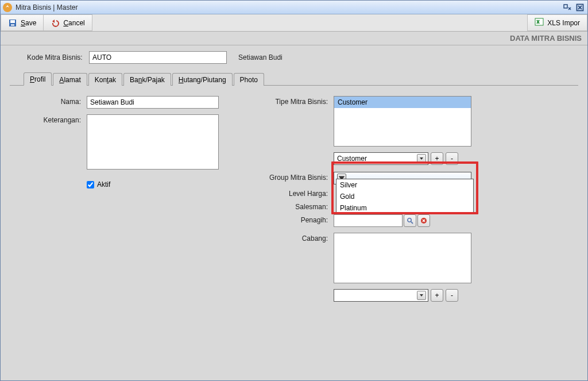 The image size is (588, 381). What do you see at coordinates (424, 221) in the screenshot?
I see `penagih-clear-button` at bounding box center [424, 221].